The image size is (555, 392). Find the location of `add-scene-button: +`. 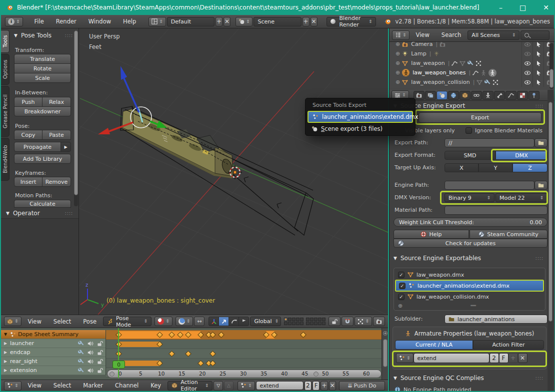

add-scene-button: + is located at coordinates (306, 22).